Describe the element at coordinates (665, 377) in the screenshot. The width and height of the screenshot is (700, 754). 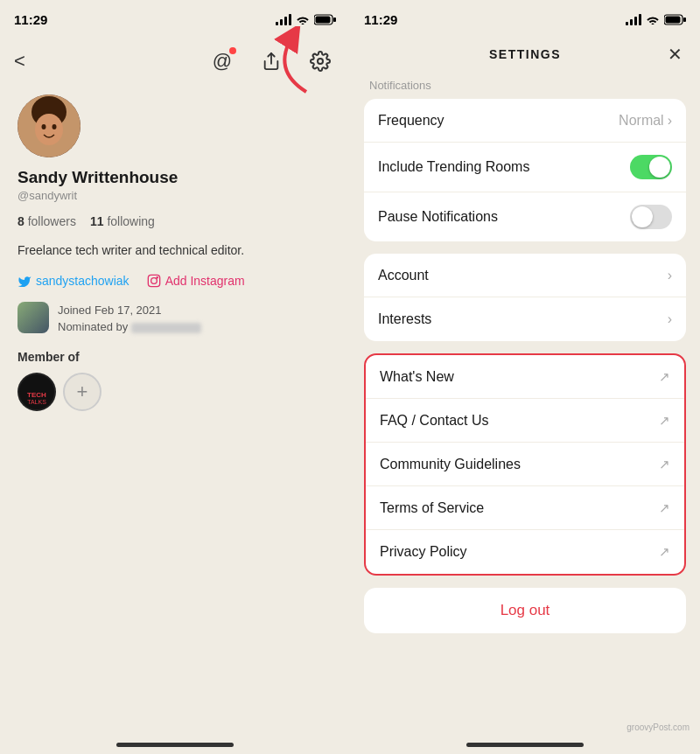
I see `whats-new-external-icon: ↗` at that location.